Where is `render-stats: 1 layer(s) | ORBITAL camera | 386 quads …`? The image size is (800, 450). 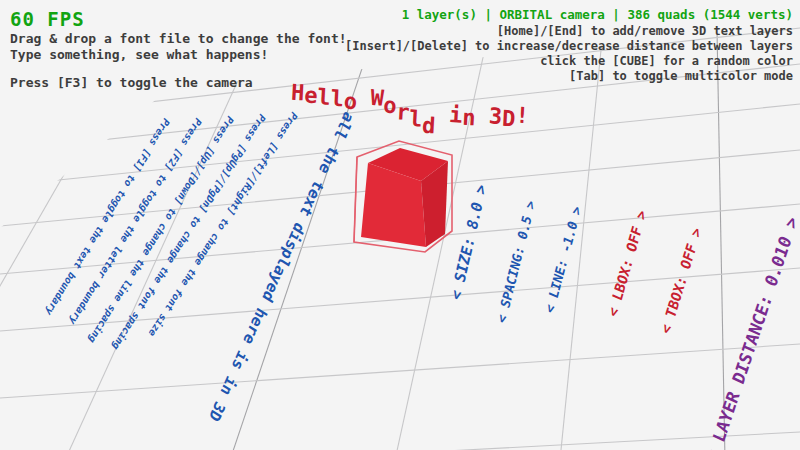 render-stats: 1 layer(s) | ORBITAL camera | 386 quads … is located at coordinates (598, 14).